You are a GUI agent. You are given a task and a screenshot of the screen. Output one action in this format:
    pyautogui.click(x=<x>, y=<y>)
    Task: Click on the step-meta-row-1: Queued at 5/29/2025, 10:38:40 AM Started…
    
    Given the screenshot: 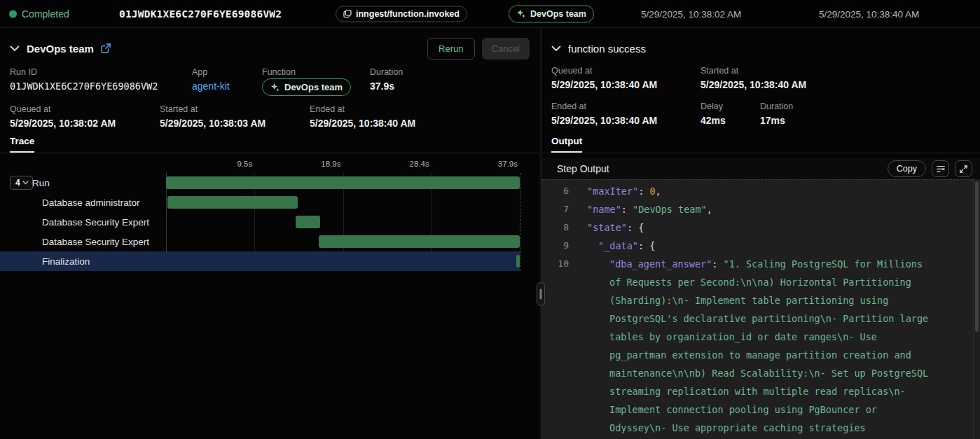 What is the action you would take?
    pyautogui.click(x=761, y=83)
    